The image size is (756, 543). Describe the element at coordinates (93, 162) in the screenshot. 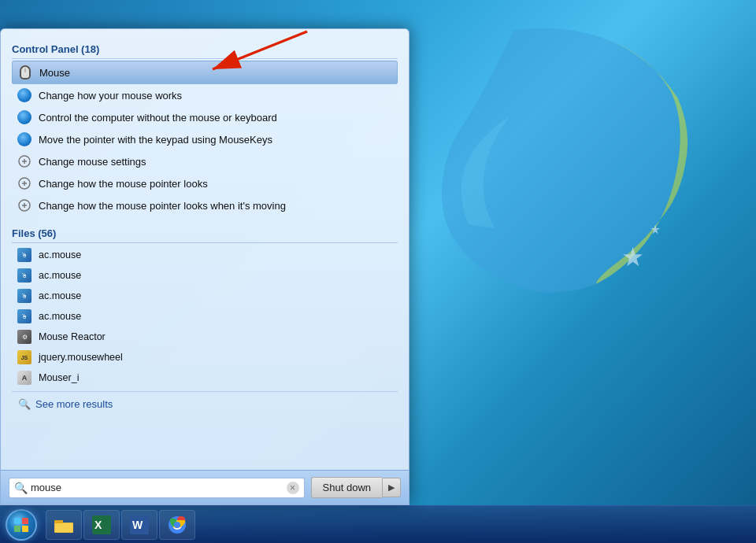

I see `menu-item-label-4: Change mouse settings` at that location.